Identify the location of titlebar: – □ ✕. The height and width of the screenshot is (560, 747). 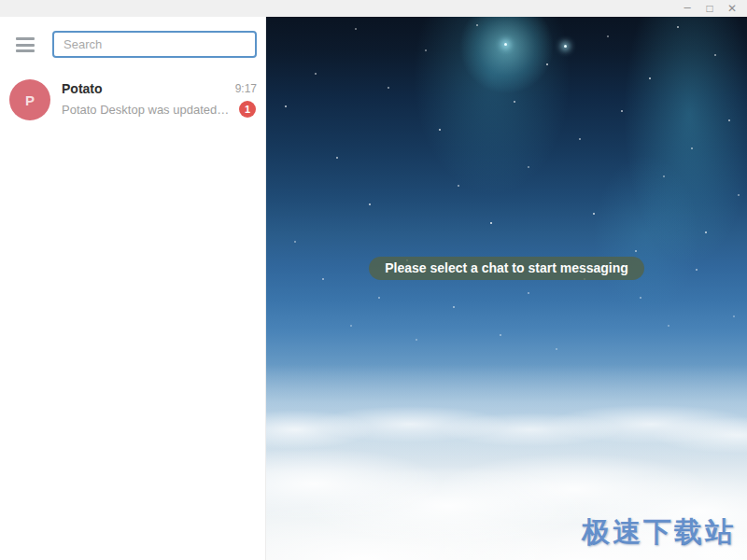
(374, 8).